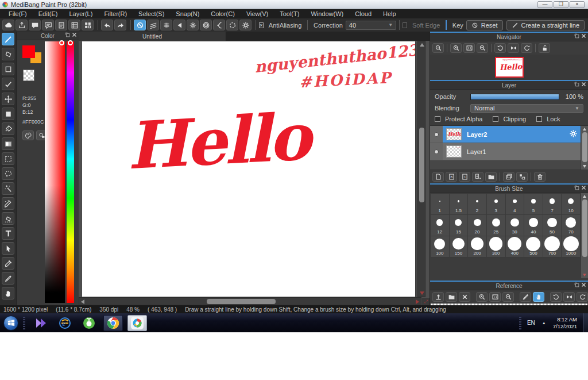 This screenshot has height=380, width=588. Describe the element at coordinates (552, 225) in the screenshot. I see `brush-size-50: 50` at that location.